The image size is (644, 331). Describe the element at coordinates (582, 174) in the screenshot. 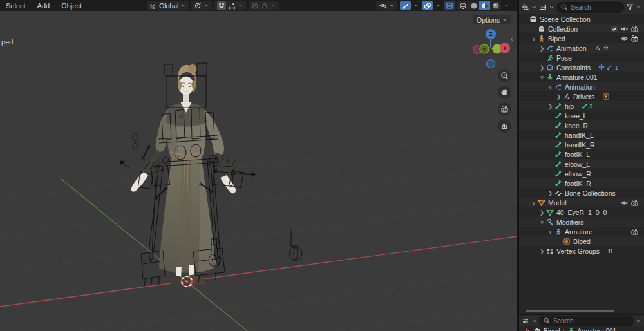

I see `outliner-row: elbow_R` at that location.